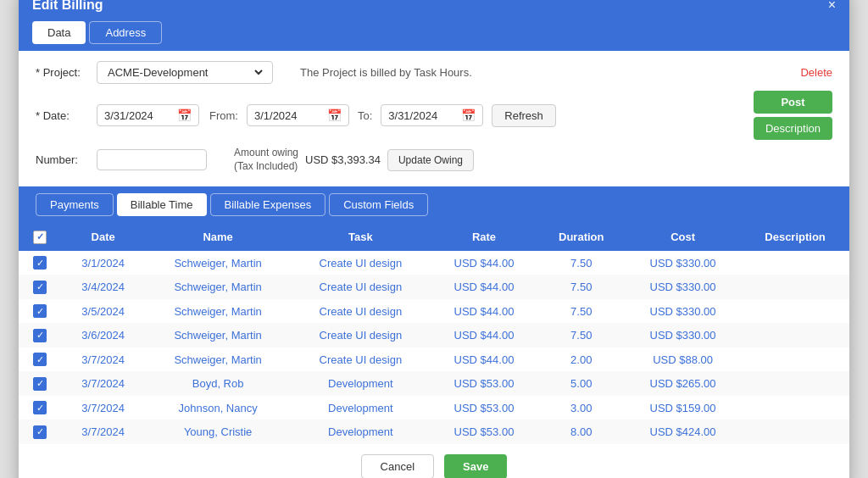  I want to click on post-button: Post, so click(793, 102).